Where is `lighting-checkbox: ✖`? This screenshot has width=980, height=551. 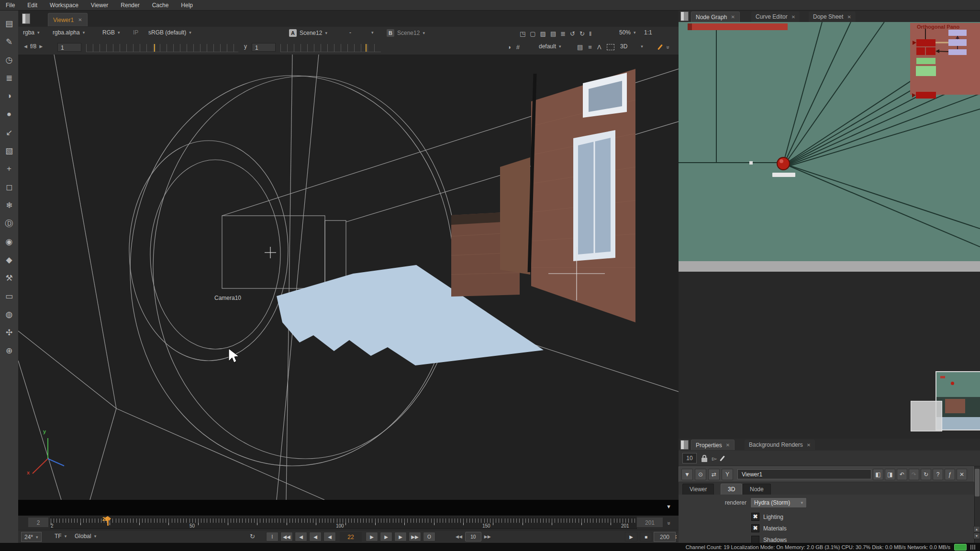
lighting-checkbox: ✖ is located at coordinates (755, 517).